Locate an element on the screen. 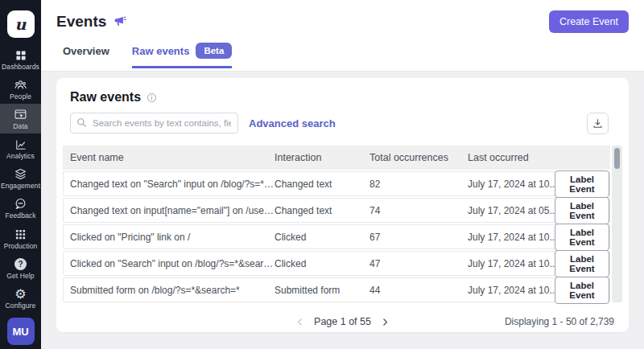 The height and width of the screenshot is (349, 644). displaying-count: Displaying 1 - 50 of 2,739 is located at coordinates (559, 322).